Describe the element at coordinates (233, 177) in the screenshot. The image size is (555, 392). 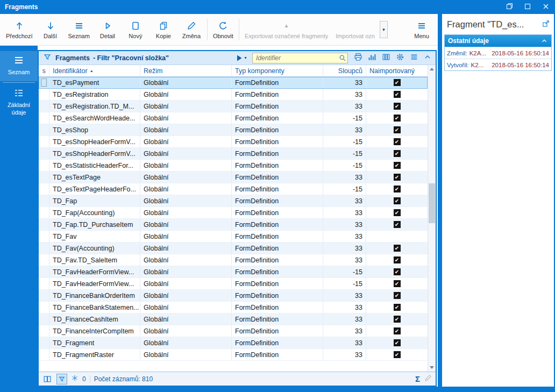
I see `table-row: TD_esTextPage Globální FormDefinition 33` at that location.